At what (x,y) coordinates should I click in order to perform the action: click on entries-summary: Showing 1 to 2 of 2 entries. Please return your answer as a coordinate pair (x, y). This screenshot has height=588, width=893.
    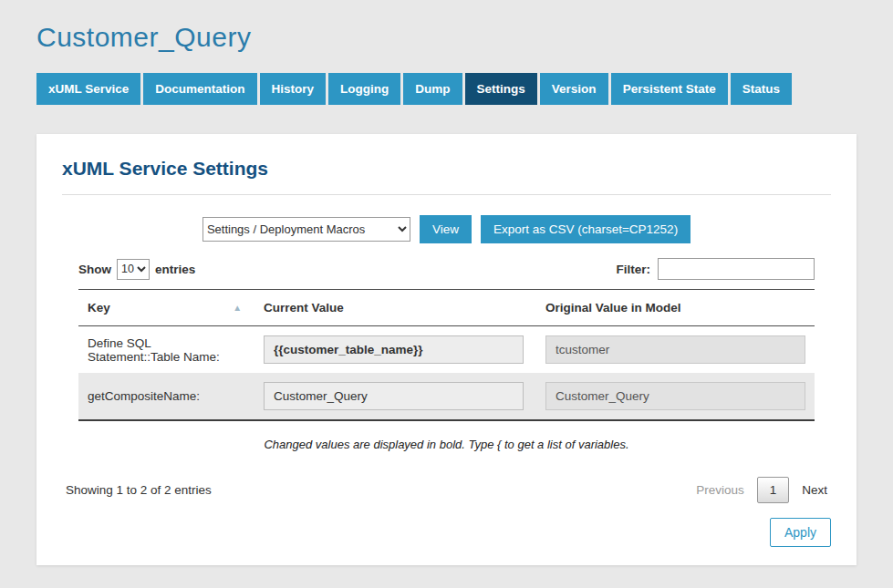
    Looking at the image, I should click on (139, 490).